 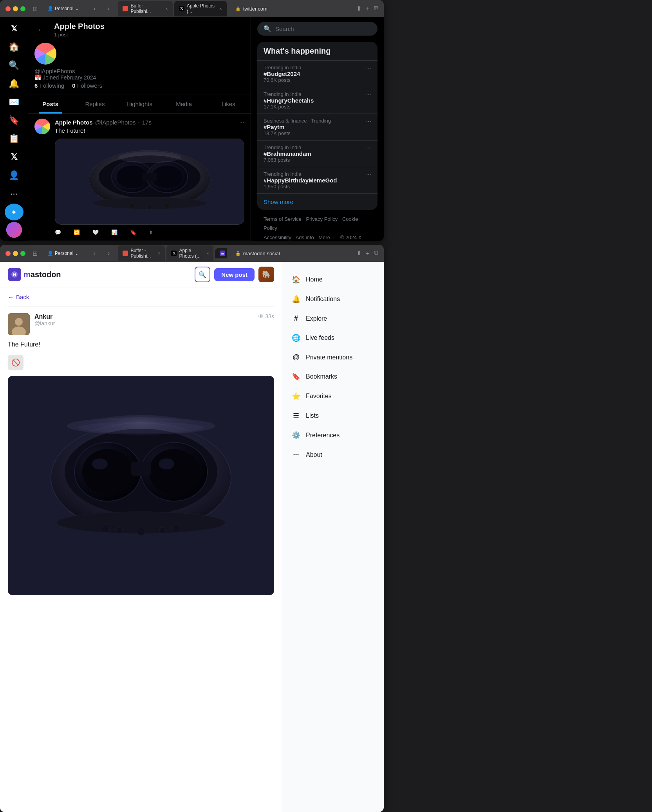 What do you see at coordinates (369, 148) in the screenshot?
I see `trend-more-4: ···` at bounding box center [369, 148].